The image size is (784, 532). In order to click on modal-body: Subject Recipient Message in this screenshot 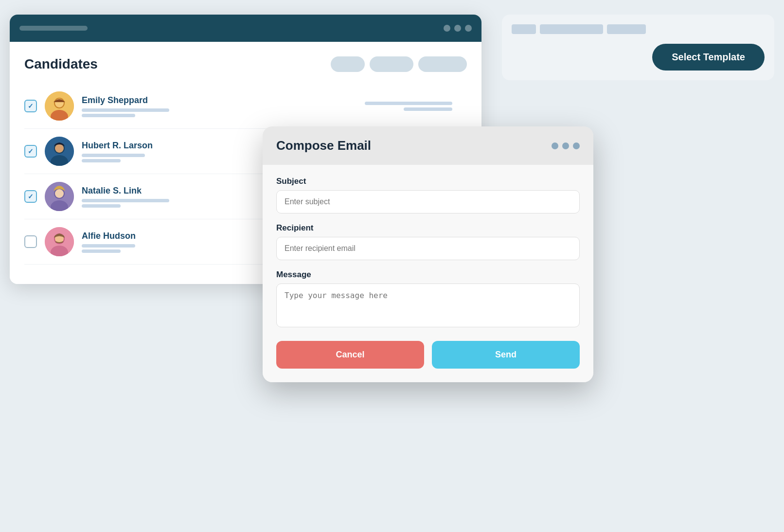, I will do `click(428, 253)`.